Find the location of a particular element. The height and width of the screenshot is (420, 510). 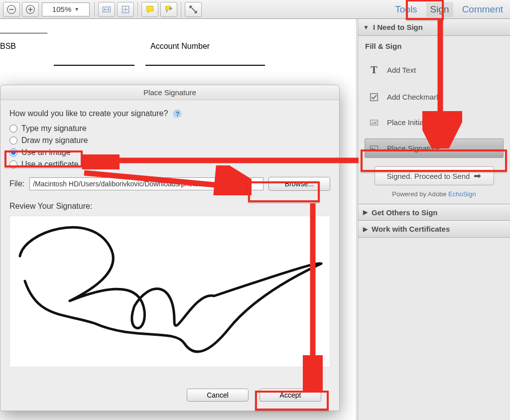

field-label-account: Account Number is located at coordinates (180, 46).